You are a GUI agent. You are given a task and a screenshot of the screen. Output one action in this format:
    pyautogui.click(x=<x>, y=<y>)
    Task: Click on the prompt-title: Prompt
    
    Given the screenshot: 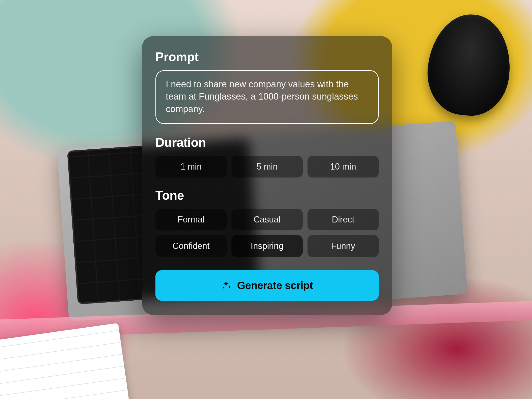 What is the action you would take?
    pyautogui.click(x=267, y=57)
    